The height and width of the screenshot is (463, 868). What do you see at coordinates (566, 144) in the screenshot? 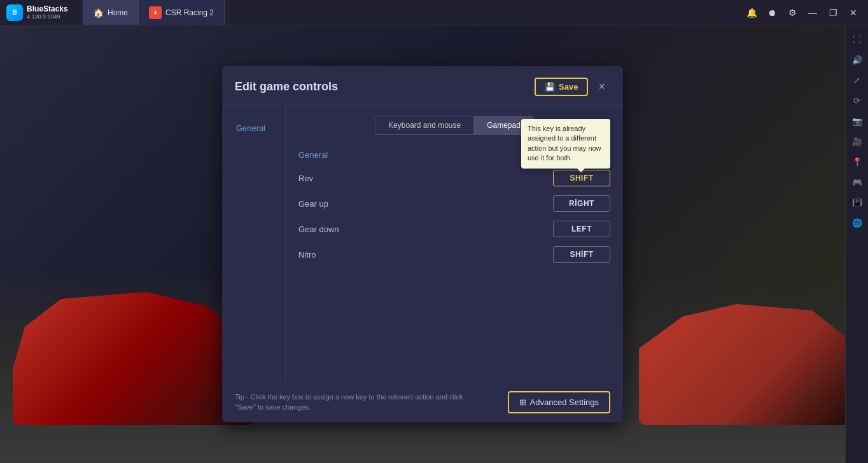
I see `key-conflict-tooltip: This key is already assigned to a differ…` at bounding box center [566, 144].